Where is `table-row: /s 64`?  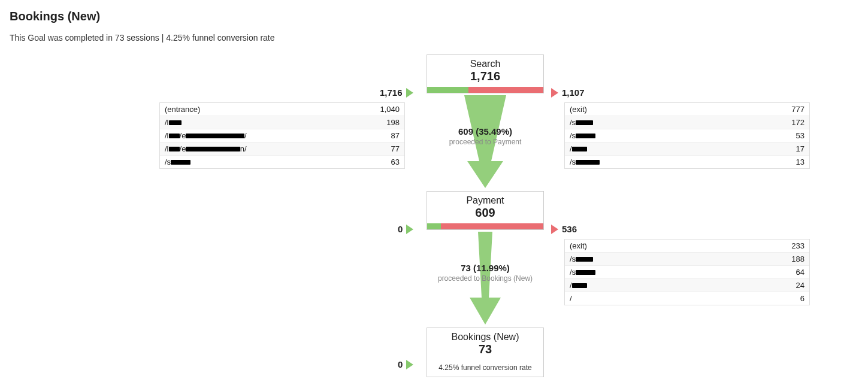
table-row: /s 64 is located at coordinates (687, 272).